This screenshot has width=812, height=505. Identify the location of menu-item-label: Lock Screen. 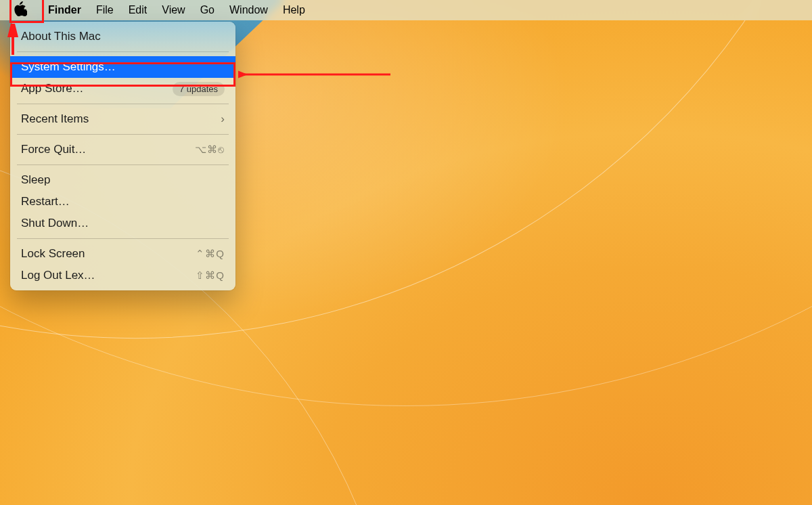
(108, 254).